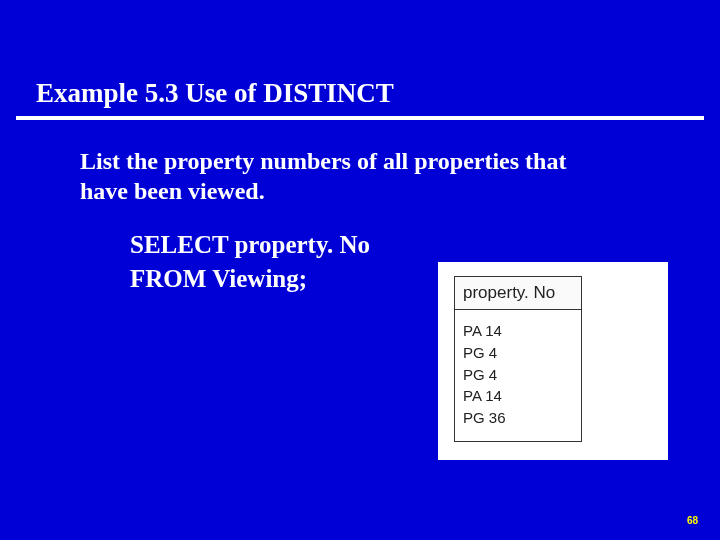 The width and height of the screenshot is (720, 540). What do you see at coordinates (250, 262) in the screenshot?
I see `sql-block: SELECT property. No FROM Viewing;` at bounding box center [250, 262].